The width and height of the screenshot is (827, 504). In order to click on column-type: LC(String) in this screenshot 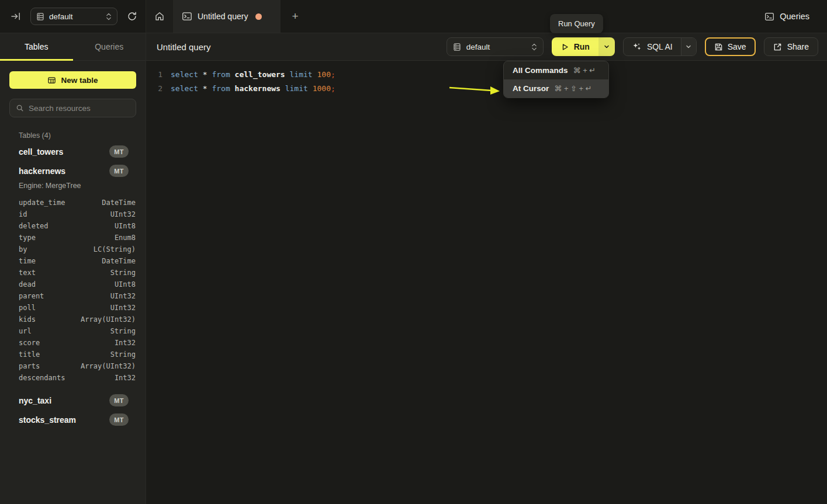, I will do `click(115, 249)`.